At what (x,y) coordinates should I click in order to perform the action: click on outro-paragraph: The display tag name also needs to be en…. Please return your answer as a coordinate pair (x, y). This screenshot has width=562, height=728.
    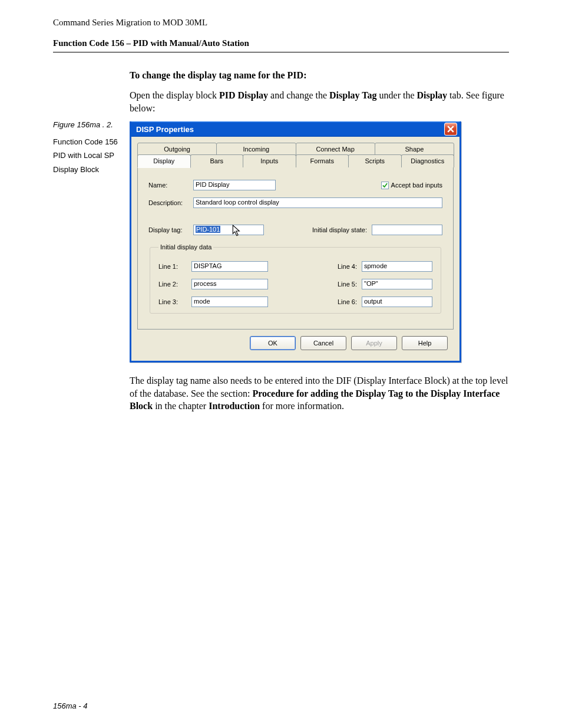
    Looking at the image, I should click on (319, 394).